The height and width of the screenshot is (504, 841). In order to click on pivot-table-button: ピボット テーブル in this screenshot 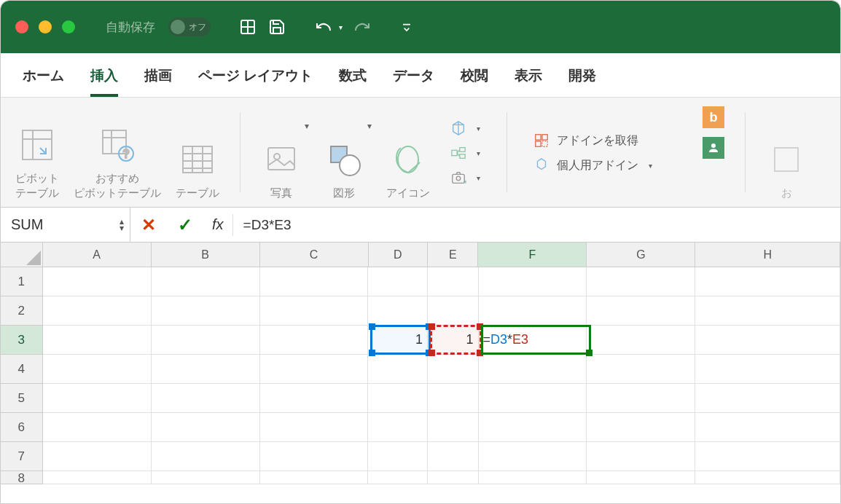, I will do `click(37, 153)`.